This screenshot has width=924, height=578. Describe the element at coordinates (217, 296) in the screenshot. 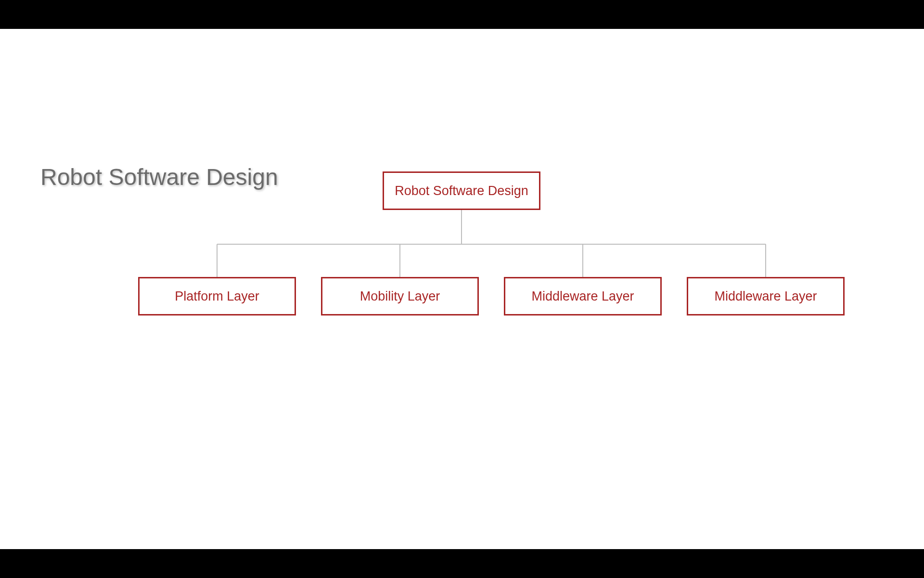

I see `child-node: Platform Layer` at that location.